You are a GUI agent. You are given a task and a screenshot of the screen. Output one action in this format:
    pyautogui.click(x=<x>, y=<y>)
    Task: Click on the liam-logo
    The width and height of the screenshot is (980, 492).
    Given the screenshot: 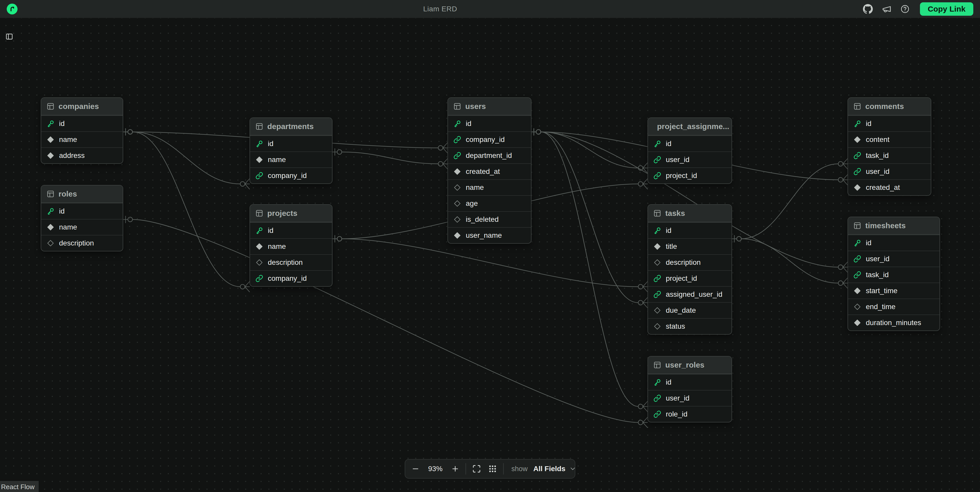 What is the action you would take?
    pyautogui.click(x=12, y=9)
    